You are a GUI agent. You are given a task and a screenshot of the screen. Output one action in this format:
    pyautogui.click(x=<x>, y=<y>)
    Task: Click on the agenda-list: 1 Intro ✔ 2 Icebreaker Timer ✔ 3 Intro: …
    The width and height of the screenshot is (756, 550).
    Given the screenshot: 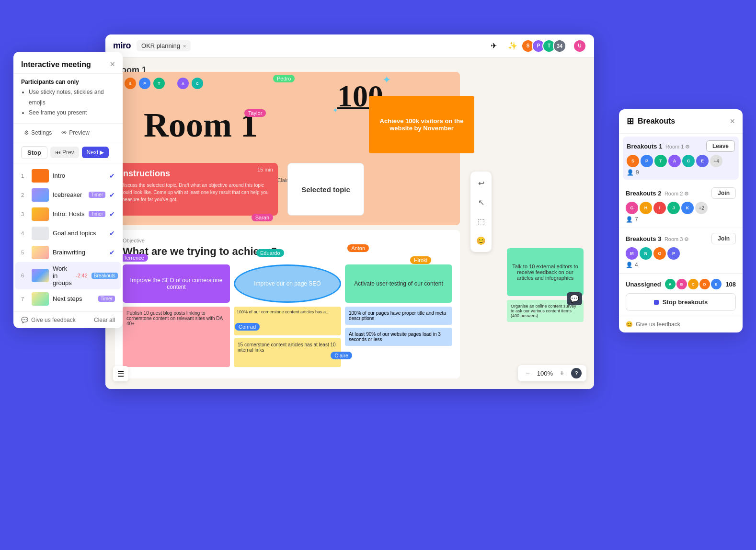 What is the action you would take?
    pyautogui.click(x=68, y=238)
    